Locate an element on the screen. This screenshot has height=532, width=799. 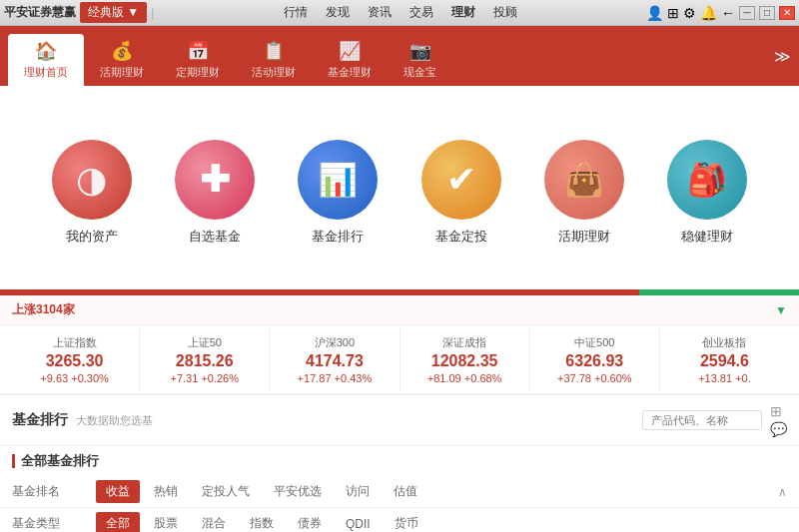
index-shanghai-value: 3265.30 is located at coordinates (75, 361).